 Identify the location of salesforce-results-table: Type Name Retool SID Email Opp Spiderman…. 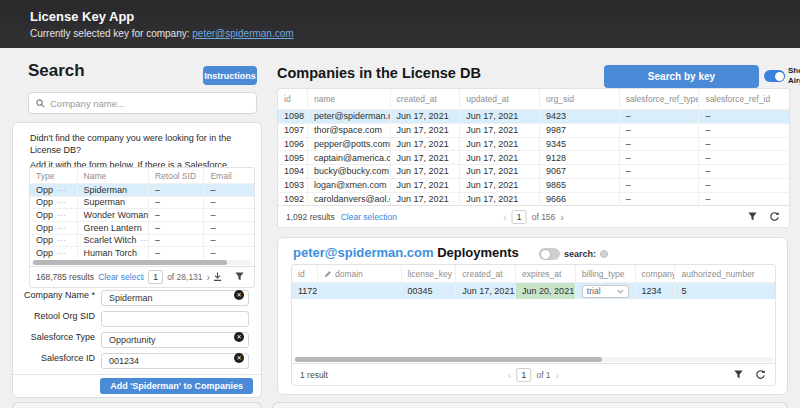
(142, 228).